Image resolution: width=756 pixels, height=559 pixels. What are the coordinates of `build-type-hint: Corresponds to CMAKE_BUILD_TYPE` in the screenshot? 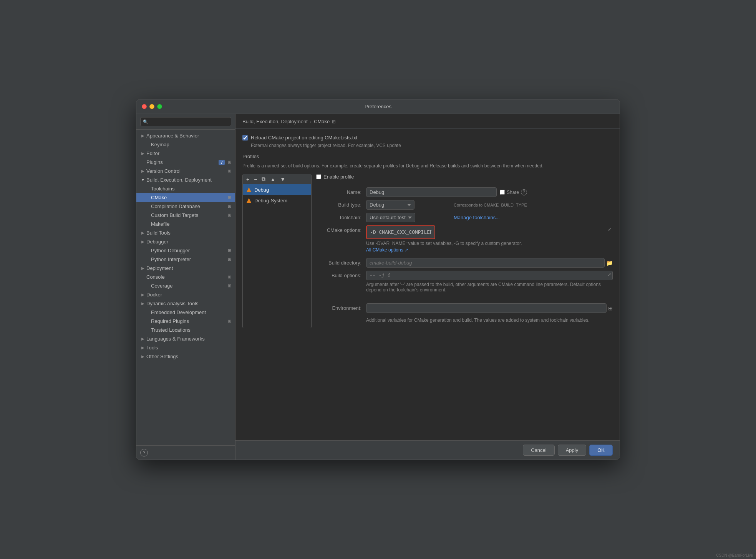 It's located at (490, 205).